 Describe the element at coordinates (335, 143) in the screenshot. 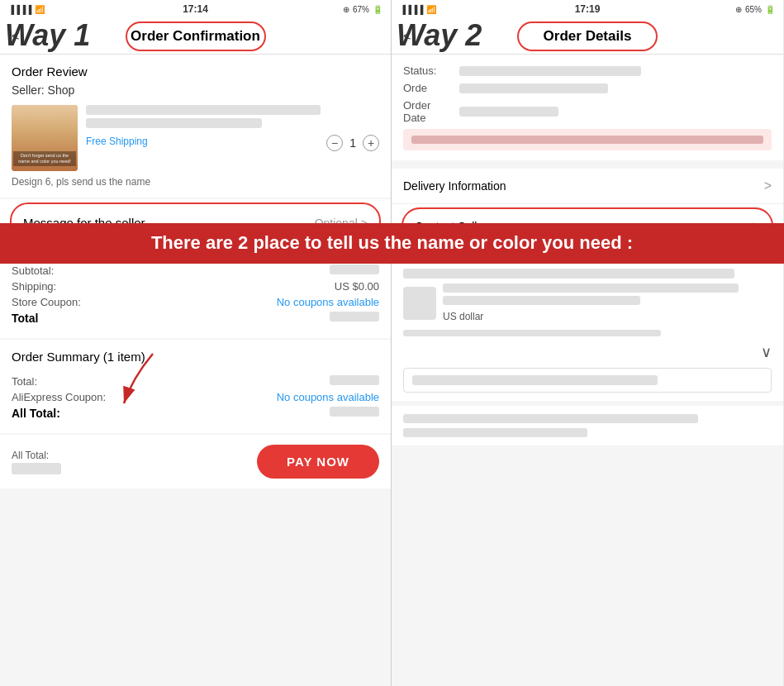

I see `qty-minus-button: −` at that location.